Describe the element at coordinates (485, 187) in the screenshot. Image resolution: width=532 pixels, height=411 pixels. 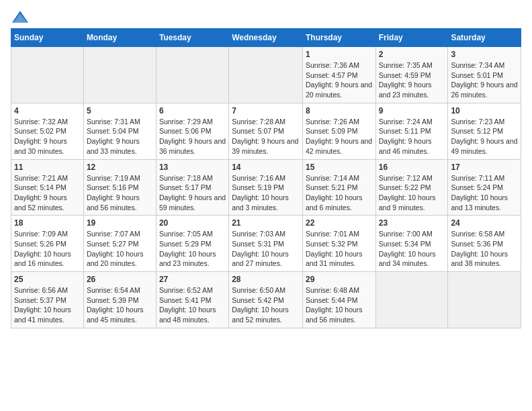
I see `calendar-cell: 17Sunrise: 7:11 AMSunset: 5:24 PMDayligh…` at that location.